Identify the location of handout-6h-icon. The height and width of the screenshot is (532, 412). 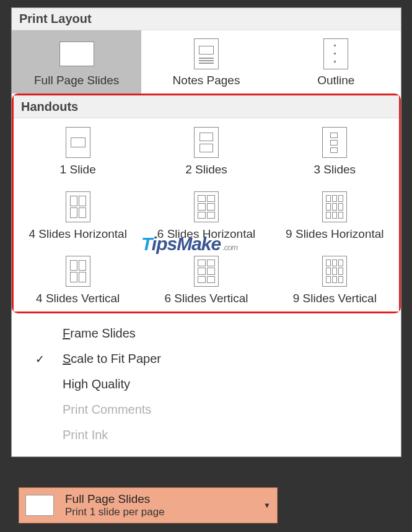
(206, 207).